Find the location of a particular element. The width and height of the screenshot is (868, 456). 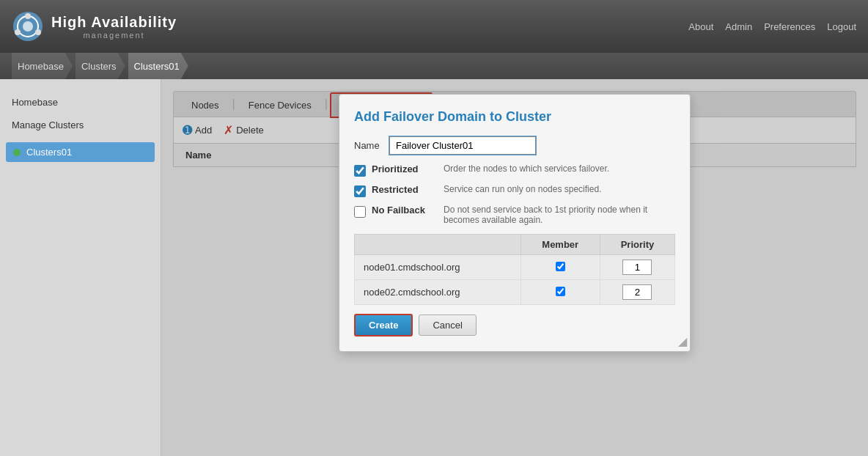

restricted-label: Restricted is located at coordinates (405, 189).